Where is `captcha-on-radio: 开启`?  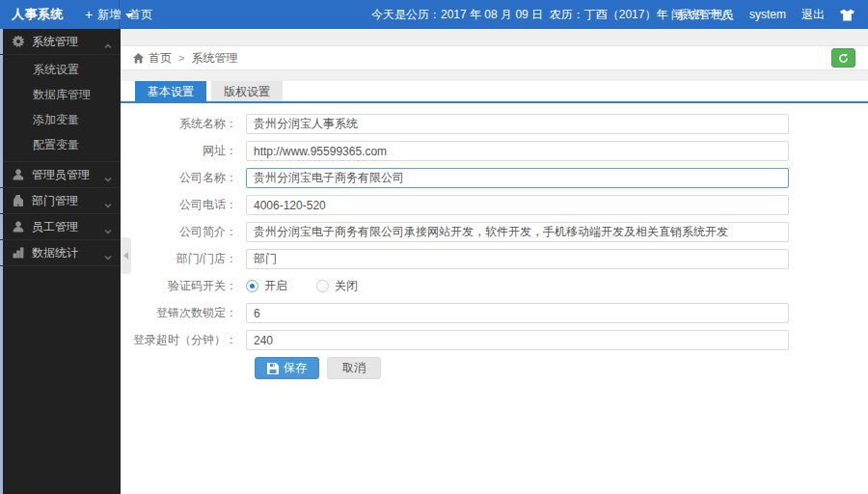
captcha-on-radio: 开启 is located at coordinates (266, 286).